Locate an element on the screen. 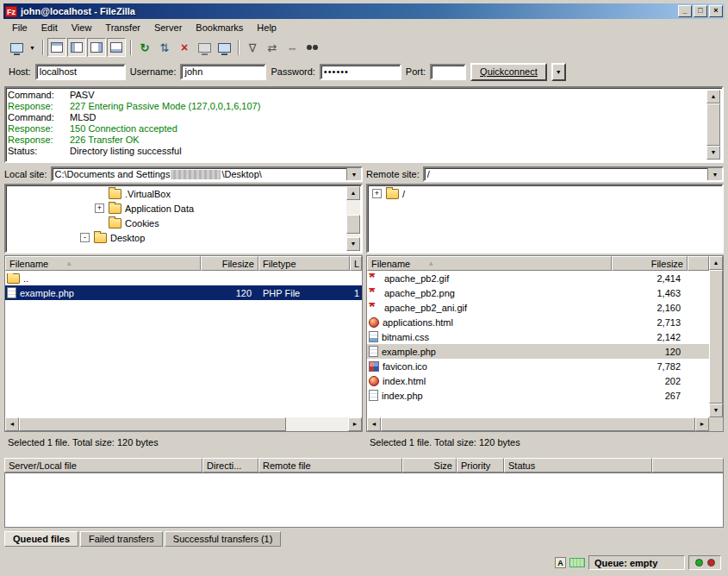 The image size is (728, 576). file-row: applications.html 2,713 is located at coordinates (538, 322).